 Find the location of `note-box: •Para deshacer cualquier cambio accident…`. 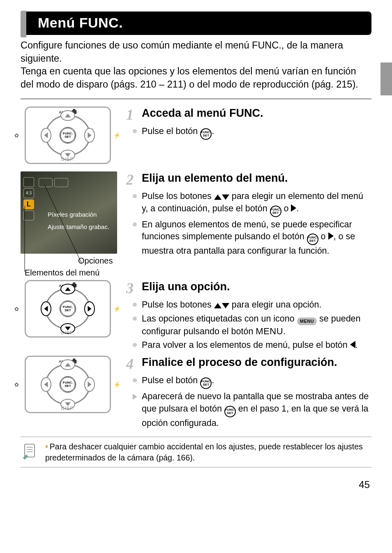

note-box: •Para deshacer cualquier cambio accident… is located at coordinates (196, 452).